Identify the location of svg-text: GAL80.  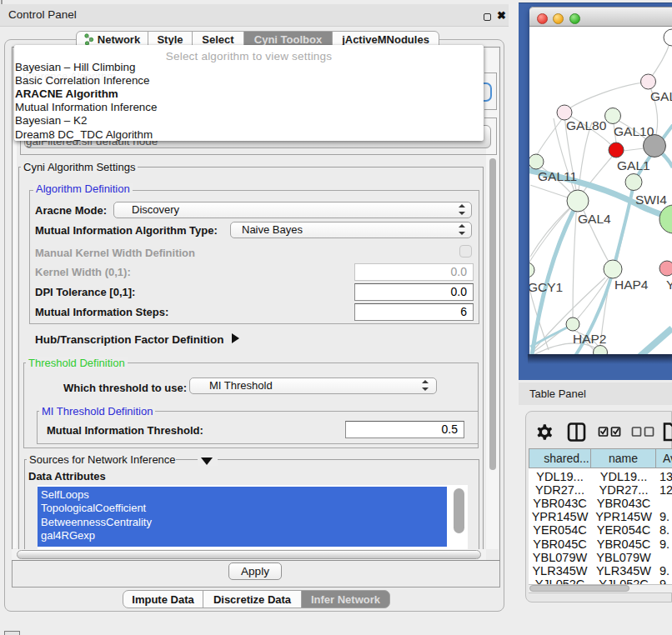
(587, 125).